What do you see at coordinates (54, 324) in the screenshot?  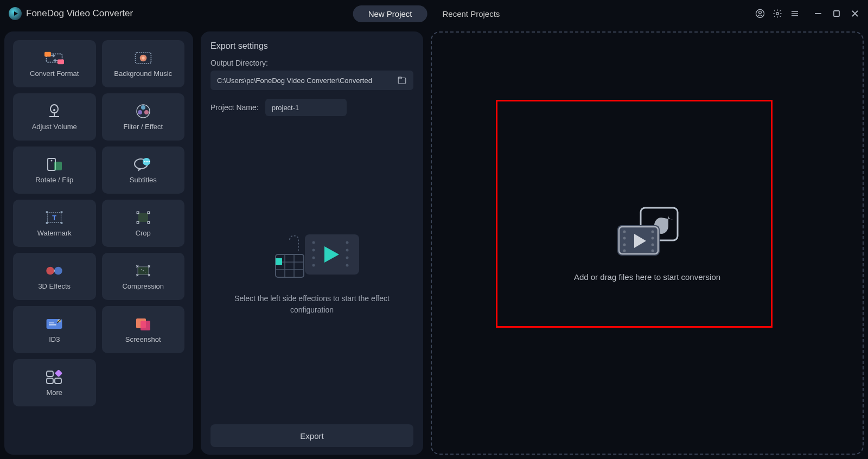 I see `id3-icon` at bounding box center [54, 324].